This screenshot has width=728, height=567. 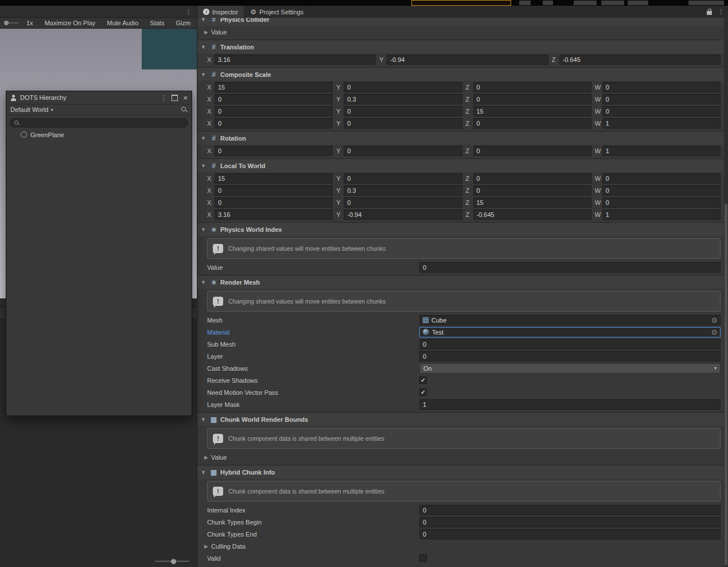 What do you see at coordinates (99, 98) in the screenshot?
I see `window-title-bar: DOTS Hierarchy ⋮ ×` at bounding box center [99, 98].